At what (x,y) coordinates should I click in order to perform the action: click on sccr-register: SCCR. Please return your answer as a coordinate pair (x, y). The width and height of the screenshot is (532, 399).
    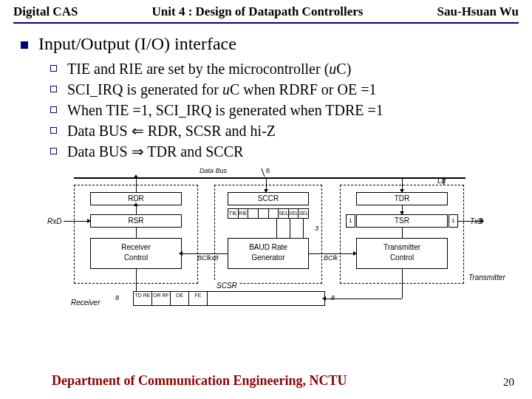
    Looking at the image, I should click on (268, 199).